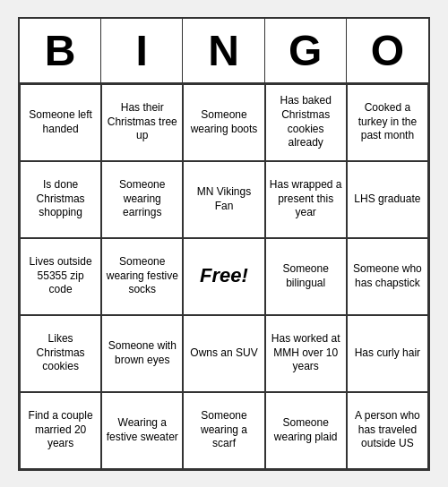 This screenshot has height=487, width=448. What do you see at coordinates (224, 200) in the screenshot?
I see `bingo-cell-7: MN Vikings Fan` at bounding box center [224, 200].